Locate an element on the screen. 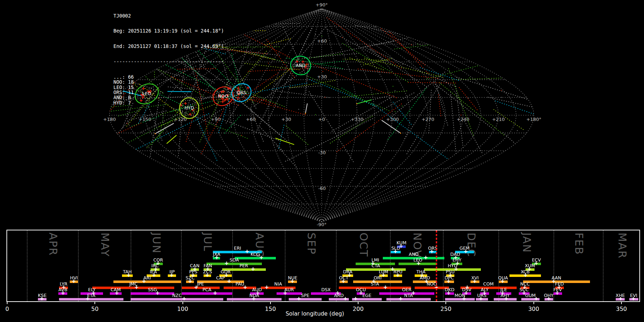 The height and width of the screenshot is (322, 644). current-sol-marker is located at coordinates (437, 266).